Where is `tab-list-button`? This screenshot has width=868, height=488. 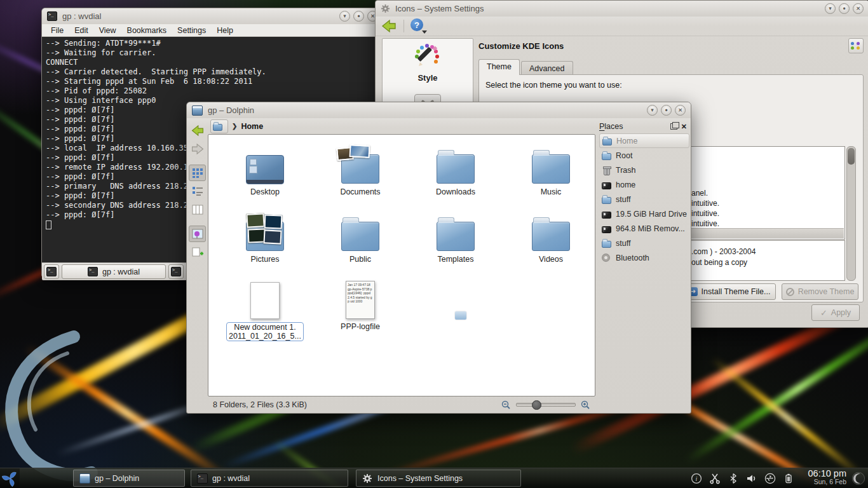
tab-list-button is located at coordinates (176, 272).